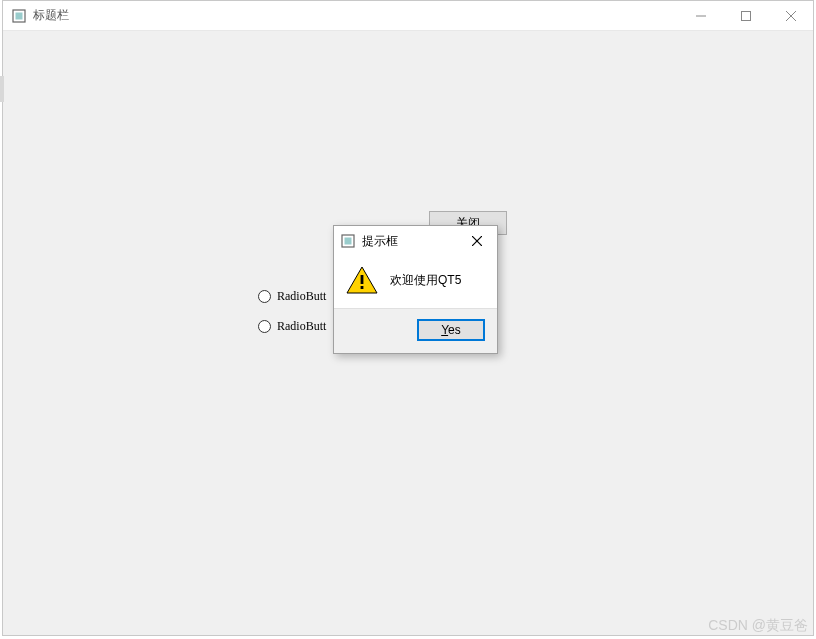 The image size is (816, 639). Describe the element at coordinates (416, 282) in the screenshot. I see `dialog-body: 欢迎使用QT5` at that location.